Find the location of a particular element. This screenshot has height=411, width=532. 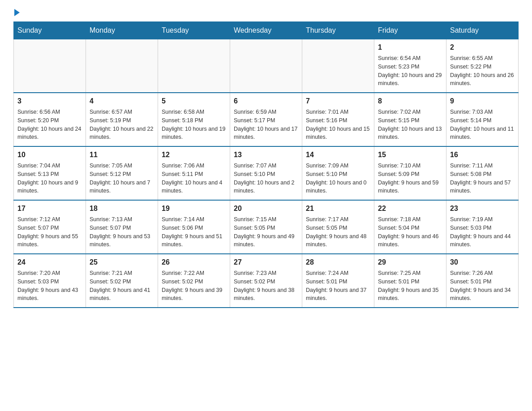

day-info: Daylight: 10 hours and 24 minutes. is located at coordinates (50, 133).